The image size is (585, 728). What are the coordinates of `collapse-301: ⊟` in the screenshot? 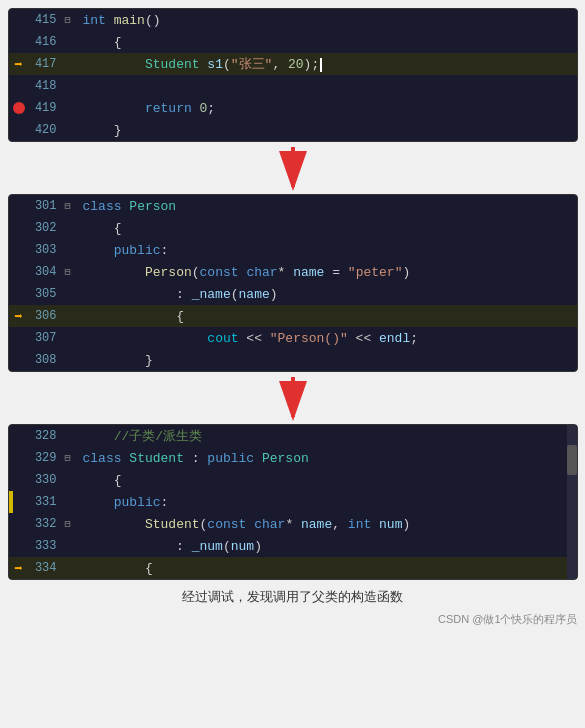 It's located at (72, 206).